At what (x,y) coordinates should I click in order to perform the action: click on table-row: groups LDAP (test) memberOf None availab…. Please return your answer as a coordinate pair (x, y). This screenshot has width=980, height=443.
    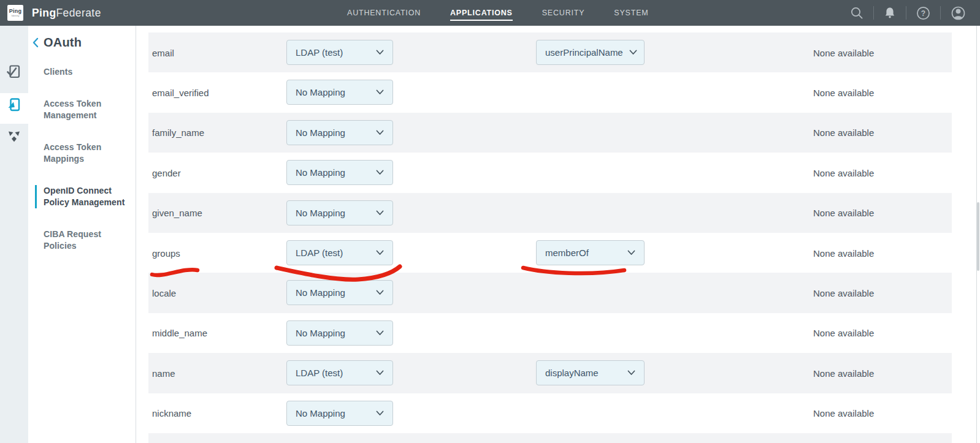
    Looking at the image, I should click on (550, 252).